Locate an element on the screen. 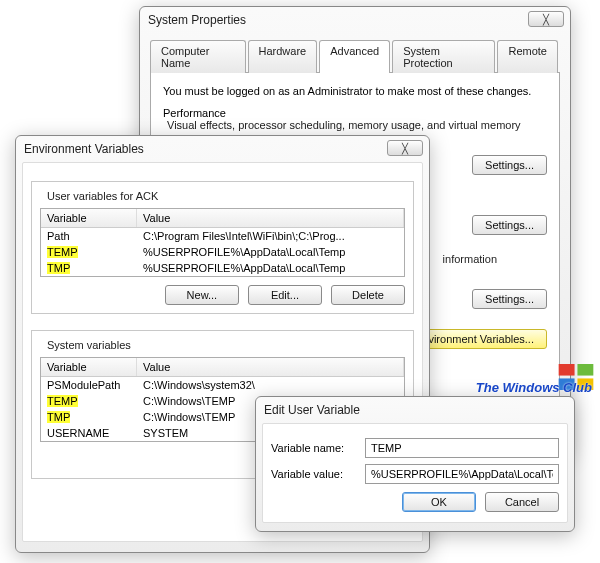 The height and width of the screenshot is (563, 600). table-row: TMP%USERPROFILE%\AppData\Local\Temp is located at coordinates (222, 268).